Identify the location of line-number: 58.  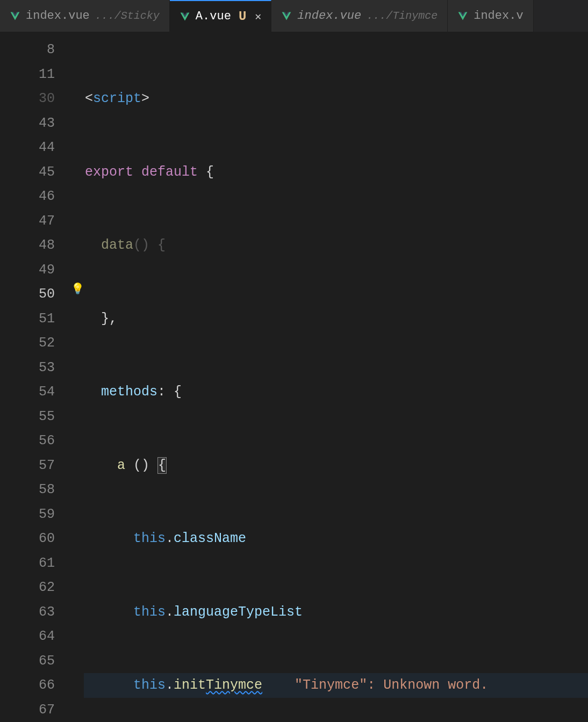
(35, 490).